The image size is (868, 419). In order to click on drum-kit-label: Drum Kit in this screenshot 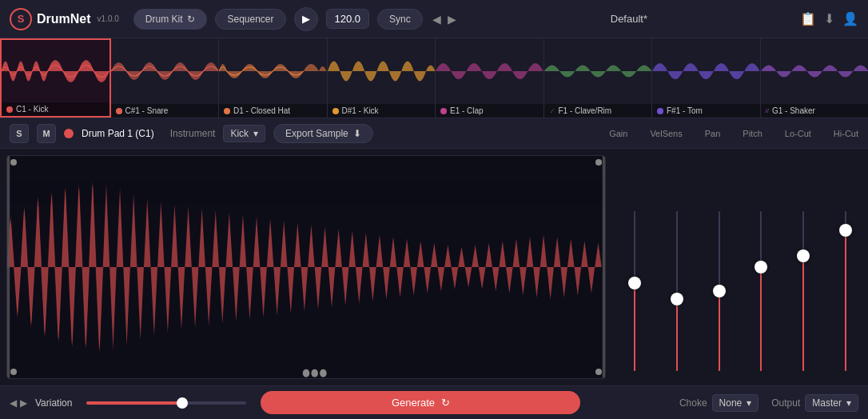, I will do `click(165, 19)`.